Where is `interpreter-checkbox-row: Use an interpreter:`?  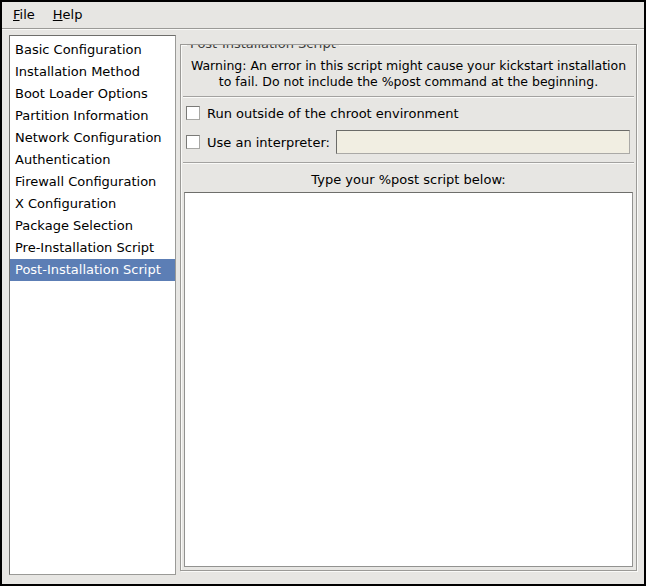
interpreter-checkbox-row: Use an interpreter: is located at coordinates (408, 142).